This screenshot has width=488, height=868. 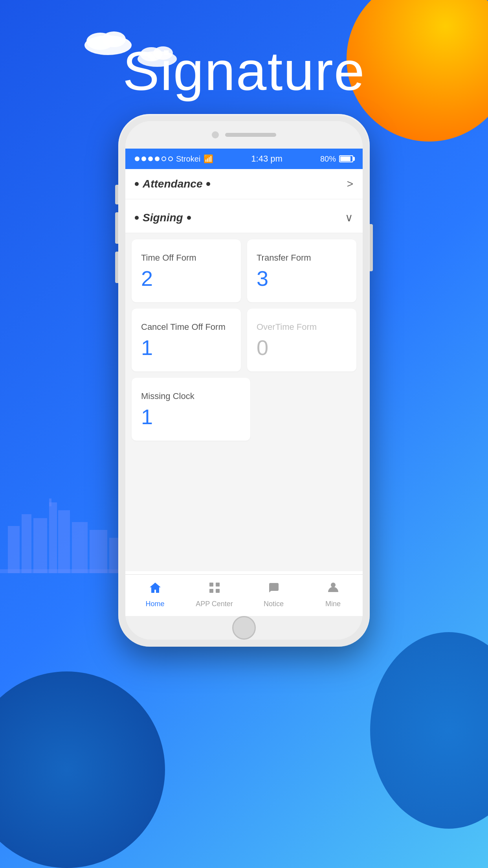 I want to click on missing-clock-value: 1, so click(x=147, y=417).